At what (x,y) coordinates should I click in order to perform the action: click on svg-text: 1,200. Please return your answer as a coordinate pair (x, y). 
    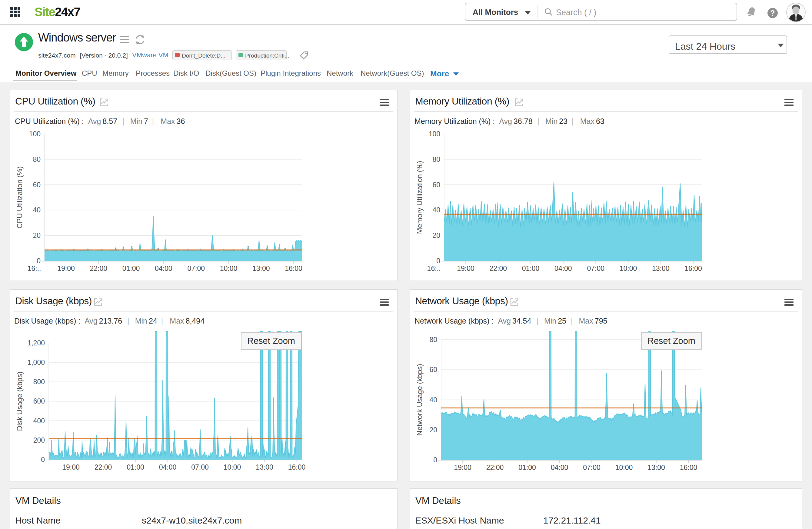
    Looking at the image, I should click on (36, 343).